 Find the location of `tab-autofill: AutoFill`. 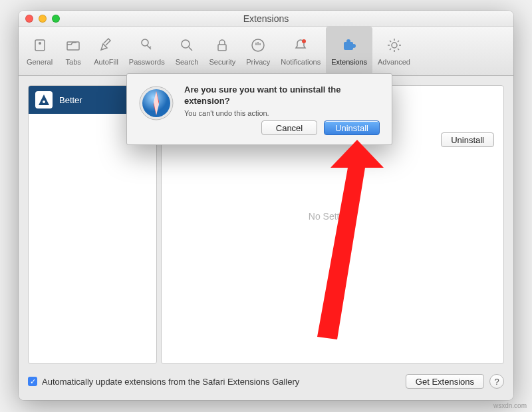

tab-autofill: AutoFill is located at coordinates (106, 51).